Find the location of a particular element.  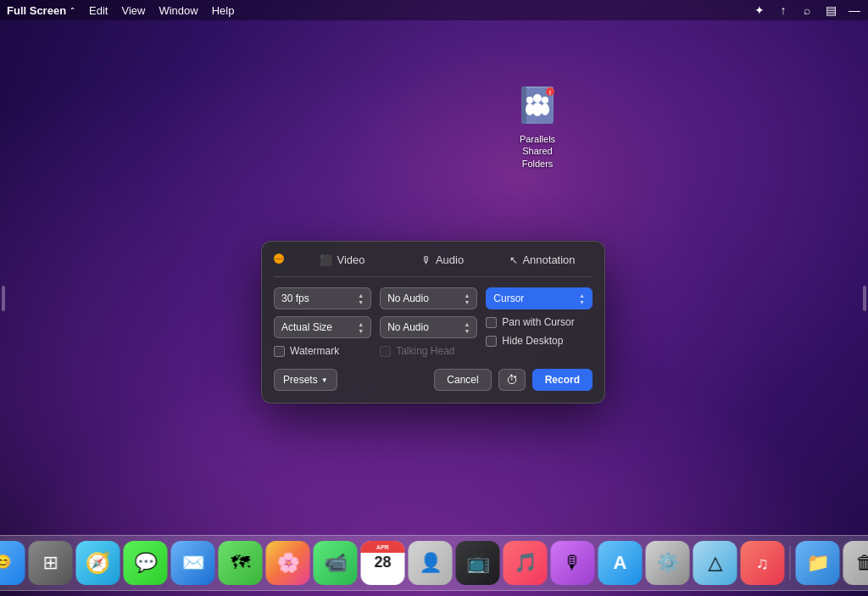

menu-extra-icon: — is located at coordinates (854, 10).